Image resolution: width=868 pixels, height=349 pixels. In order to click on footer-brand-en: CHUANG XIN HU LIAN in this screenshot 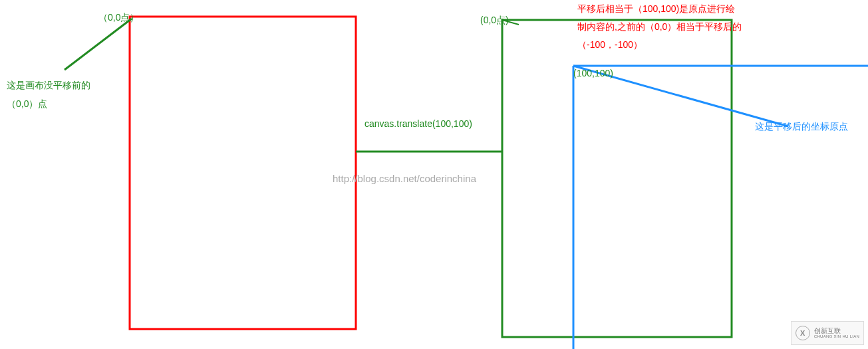, I will do `click(837, 336)`.